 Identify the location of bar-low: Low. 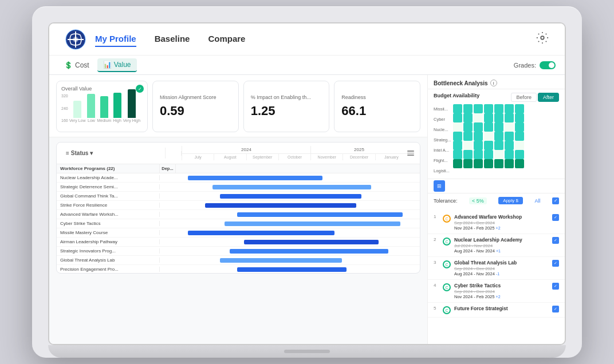
(91, 108).